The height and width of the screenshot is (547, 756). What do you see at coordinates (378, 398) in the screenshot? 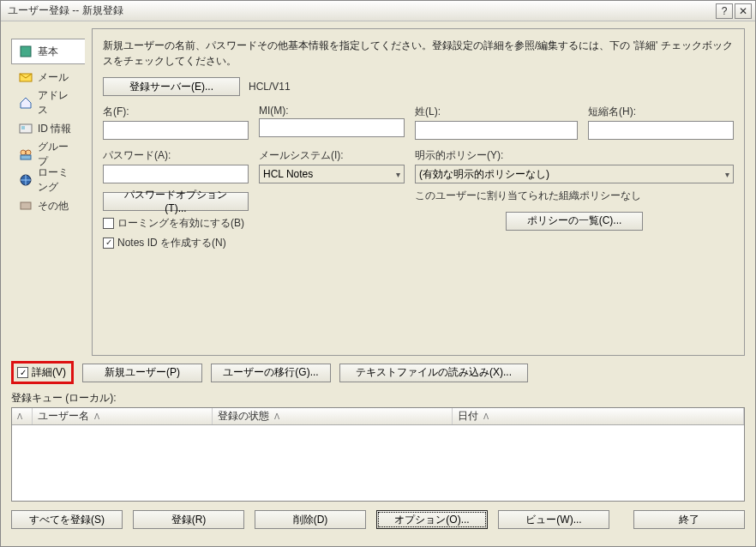
I see `queue-label: 登録キュー (ローカル):` at bounding box center [378, 398].